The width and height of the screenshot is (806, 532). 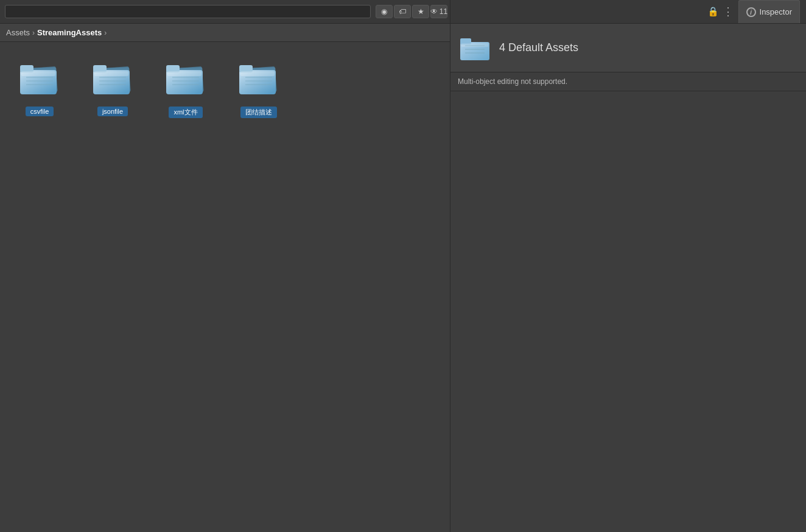 What do you see at coordinates (439, 12) in the screenshot?
I see `eye-button: 👁 11` at bounding box center [439, 12].